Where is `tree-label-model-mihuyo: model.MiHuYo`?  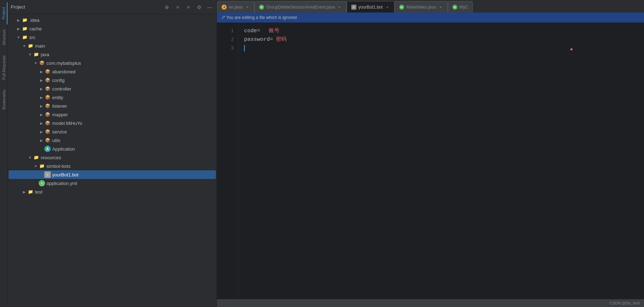
tree-label-model-mihuyo: model.MiHuYo is located at coordinates (67, 123).